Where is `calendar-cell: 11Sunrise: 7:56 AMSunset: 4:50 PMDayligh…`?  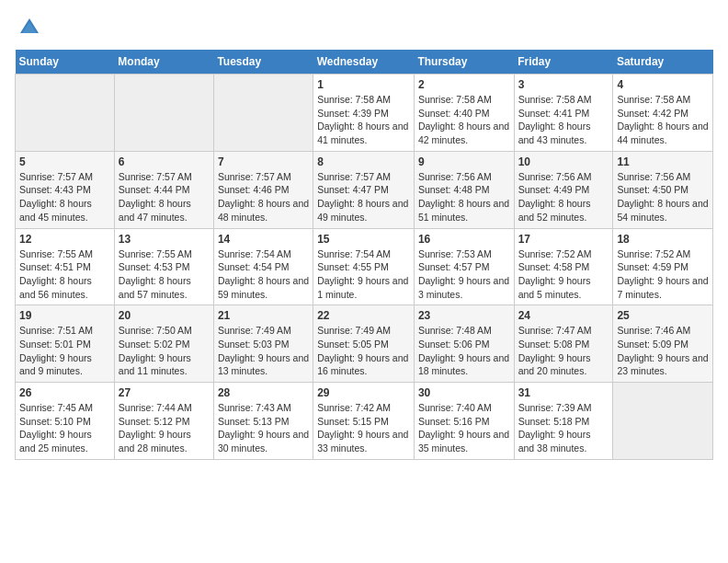
calendar-cell: 11Sunrise: 7:56 AMSunset: 4:50 PMDayligh… is located at coordinates (664, 190).